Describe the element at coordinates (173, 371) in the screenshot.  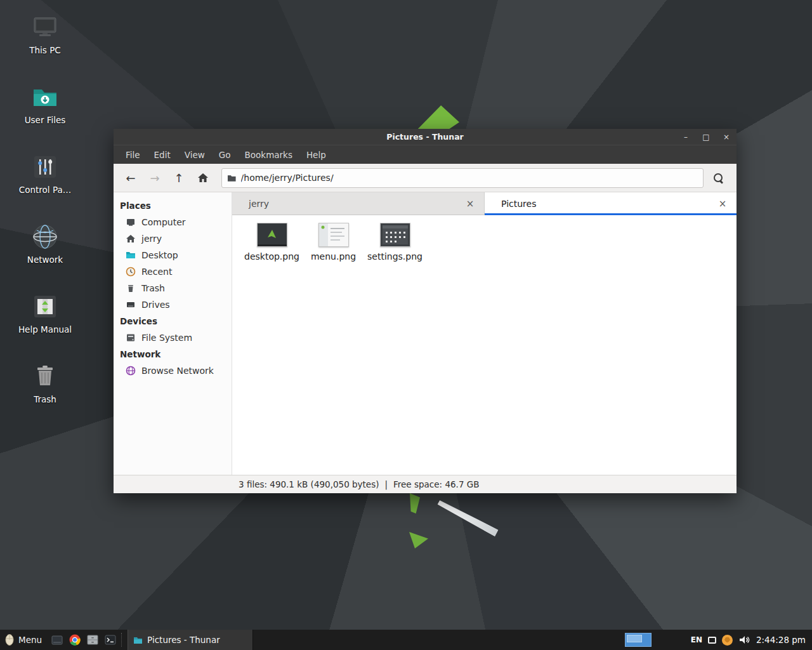
I see `sidebar-item-browse-network: Browse Network` at that location.